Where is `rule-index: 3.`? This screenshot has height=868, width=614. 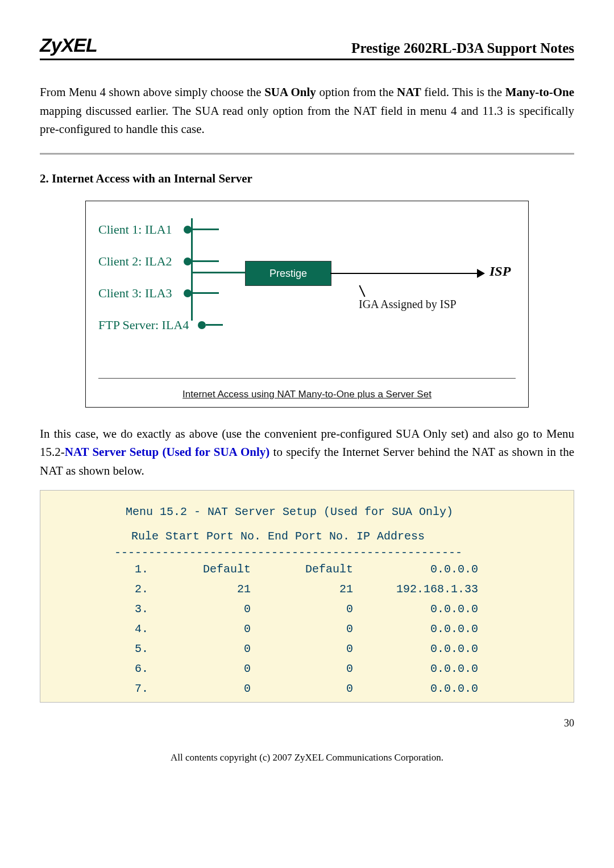
rule-index: 3. is located at coordinates (137, 609).